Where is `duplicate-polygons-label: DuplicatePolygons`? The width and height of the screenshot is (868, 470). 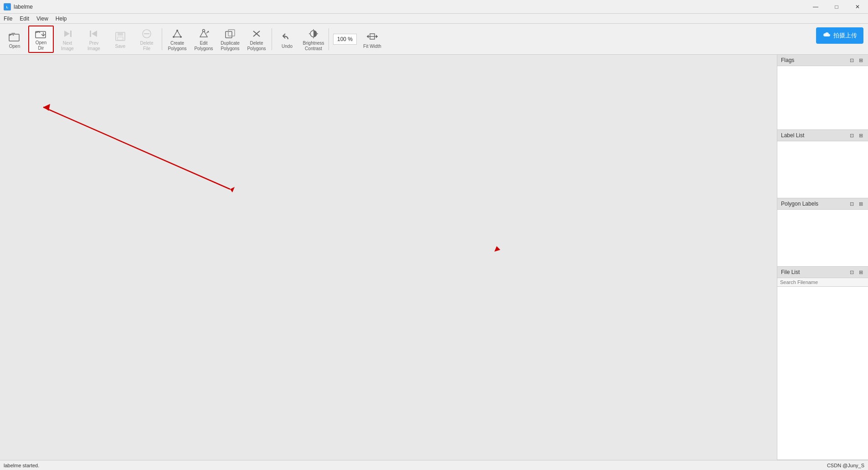
duplicate-polygons-label: DuplicatePolygons is located at coordinates (230, 46).